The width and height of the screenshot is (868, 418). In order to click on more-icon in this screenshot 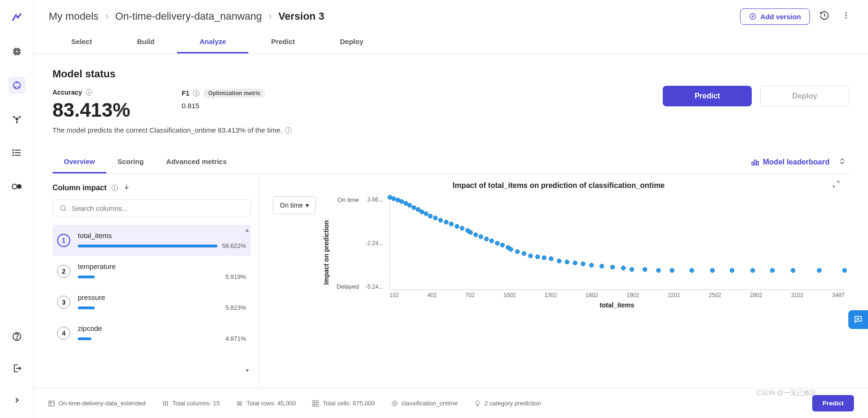, I will do `click(846, 16)`.